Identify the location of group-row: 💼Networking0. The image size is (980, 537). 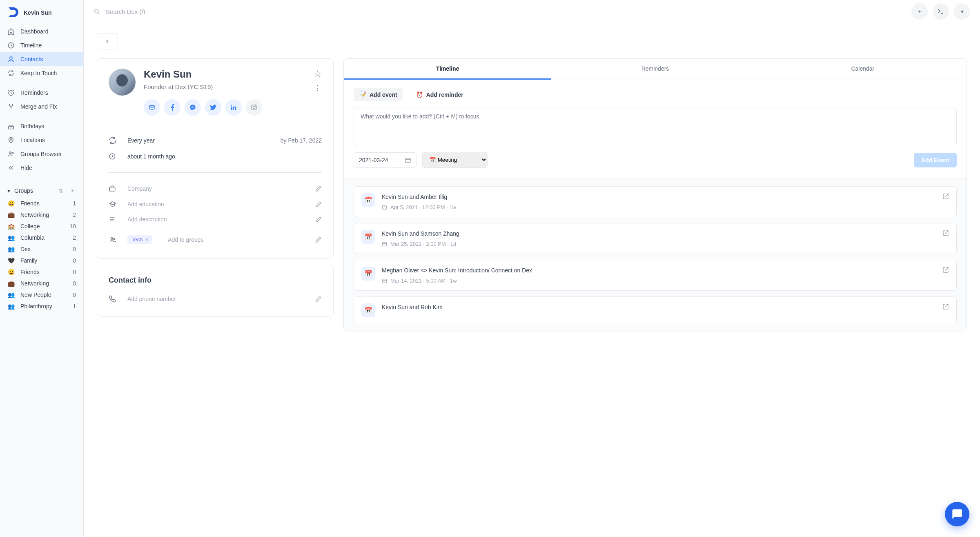
(42, 283).